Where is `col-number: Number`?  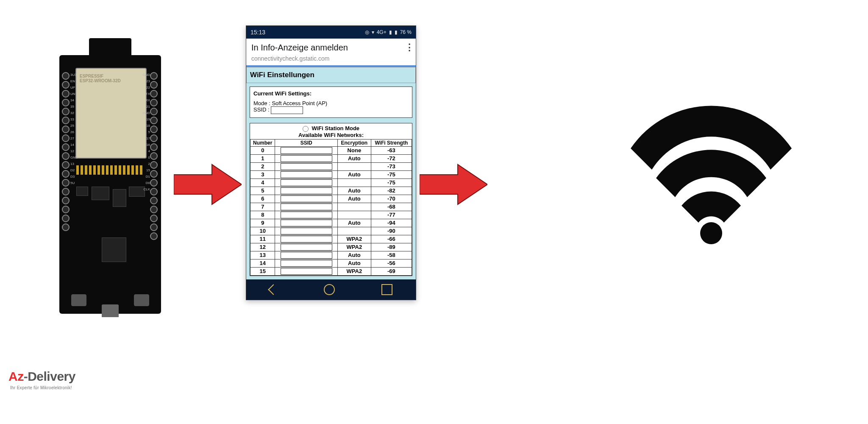
col-number: Number is located at coordinates (263, 142).